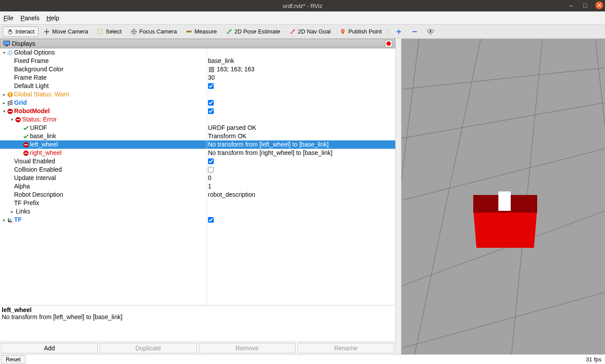  What do you see at coordinates (211, 86) in the screenshot?
I see `default-light-checkbox` at bounding box center [211, 86].